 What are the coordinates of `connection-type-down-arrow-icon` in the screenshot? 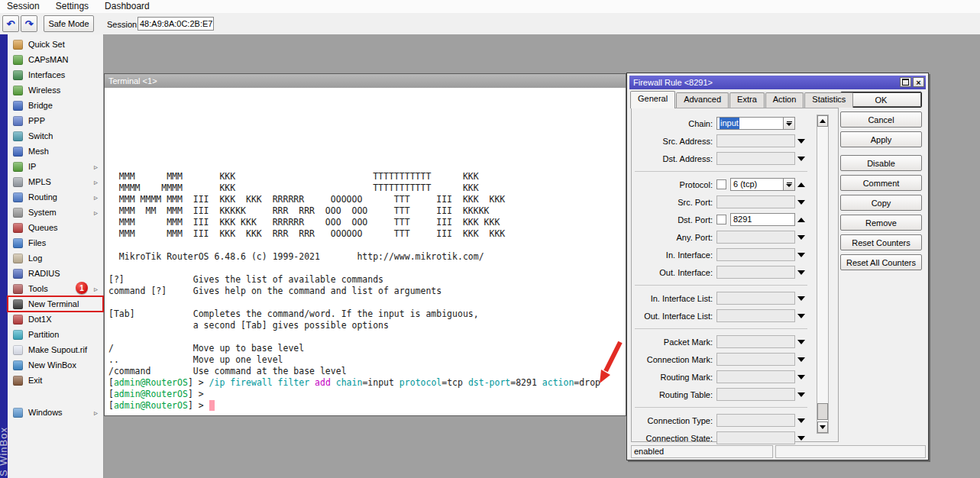 It's located at (801, 421).